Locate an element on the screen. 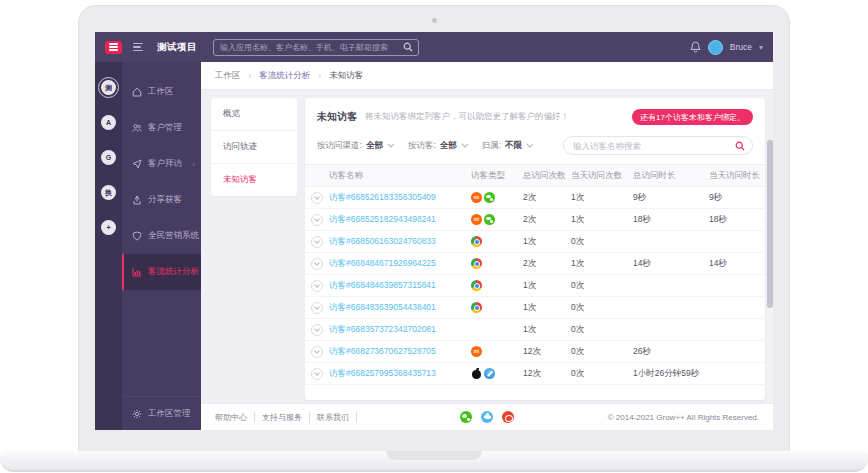 The image size is (868, 473). breadcrumb-item-analytics: 客流统计分析 is located at coordinates (284, 76).